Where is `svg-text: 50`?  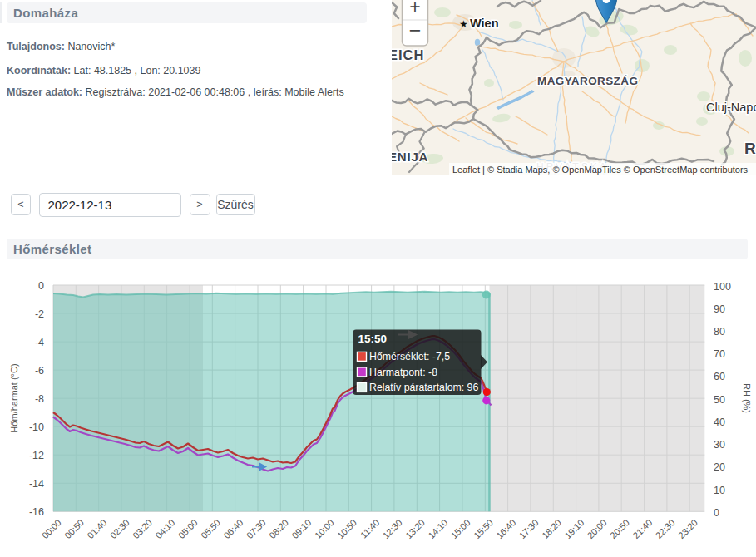
svg-text: 50 is located at coordinates (719, 400).